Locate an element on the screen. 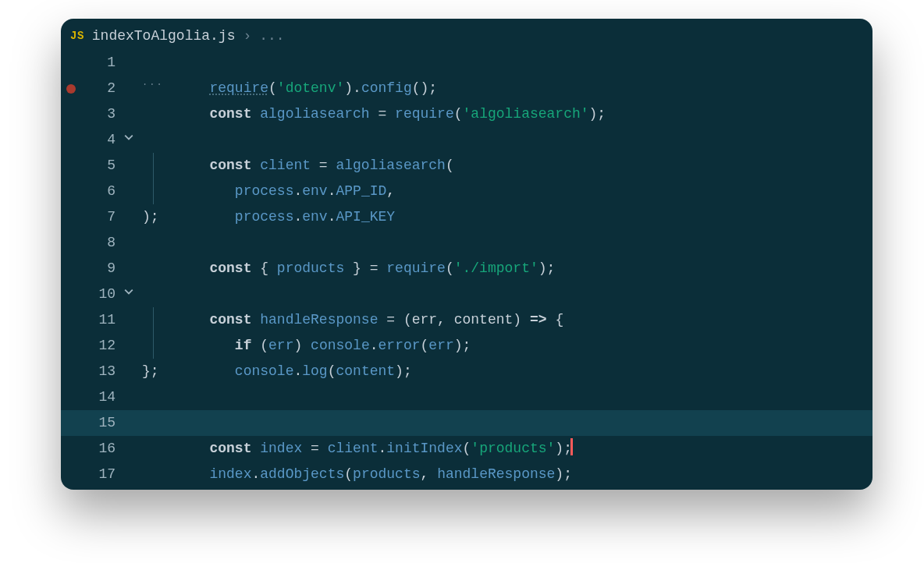  code-line: 13 }; is located at coordinates (467, 371).